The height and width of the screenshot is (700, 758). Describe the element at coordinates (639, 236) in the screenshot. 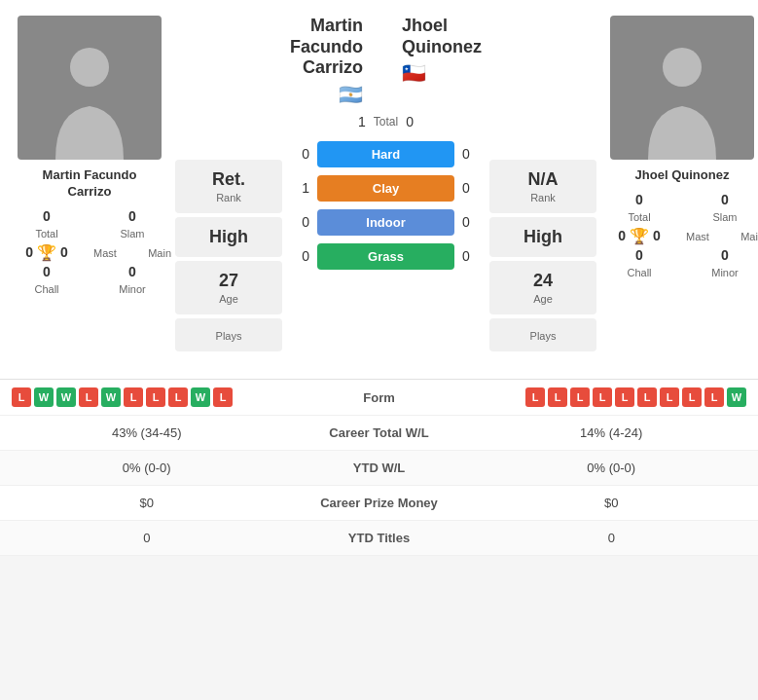

I see `right-trophy-icon: 🏆` at that location.